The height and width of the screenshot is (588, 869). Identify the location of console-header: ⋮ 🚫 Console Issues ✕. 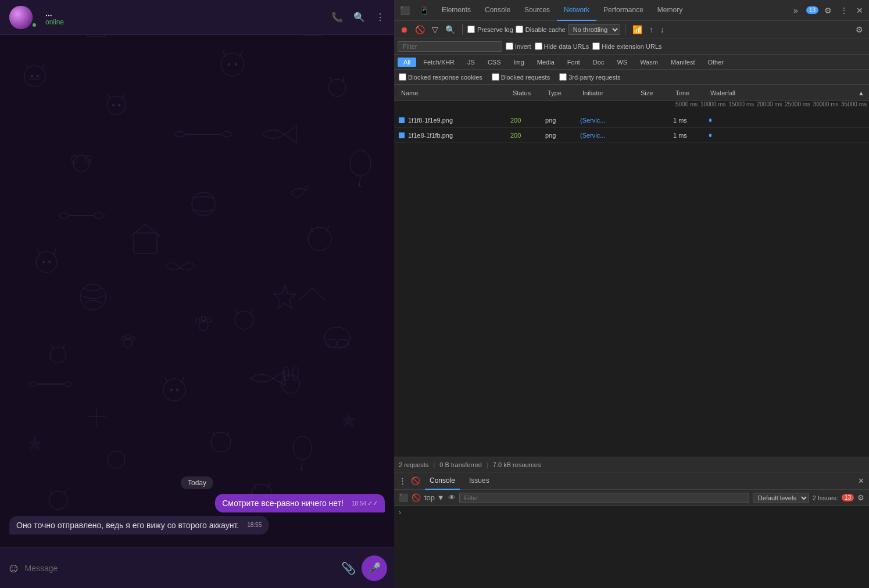
(631, 481).